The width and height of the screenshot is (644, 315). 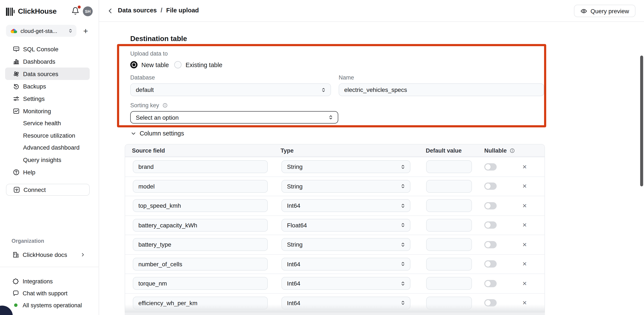 I want to click on database-select: default, so click(x=230, y=90).